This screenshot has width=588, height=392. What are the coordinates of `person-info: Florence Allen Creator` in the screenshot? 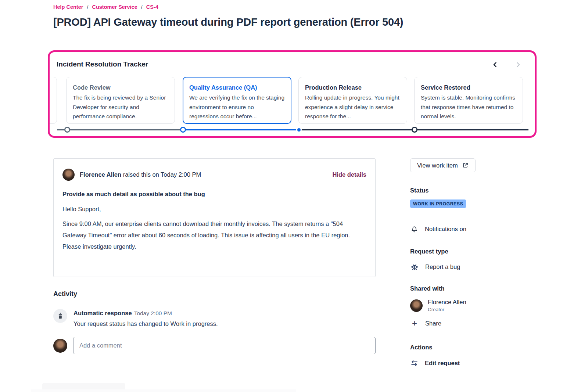 It's located at (447, 306).